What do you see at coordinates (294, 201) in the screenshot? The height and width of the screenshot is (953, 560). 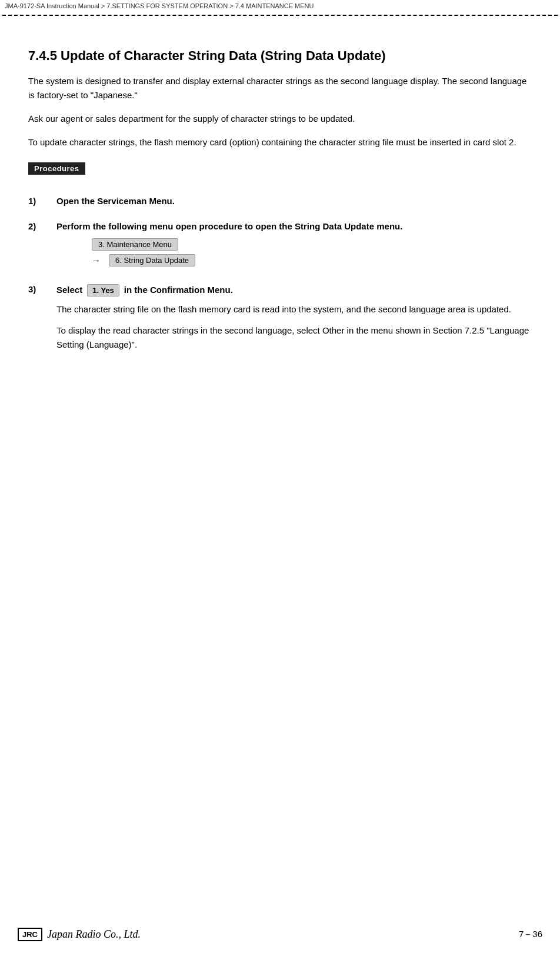 I see `step-1-title: Open the Serviceman Menu.` at bounding box center [294, 201].